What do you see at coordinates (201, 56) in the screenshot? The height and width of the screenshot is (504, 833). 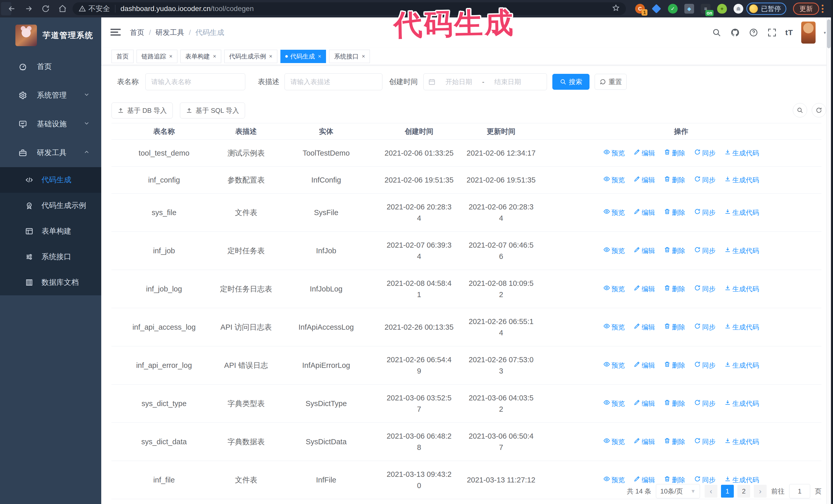 I see `tab-2: 表单构建 ×` at bounding box center [201, 56].